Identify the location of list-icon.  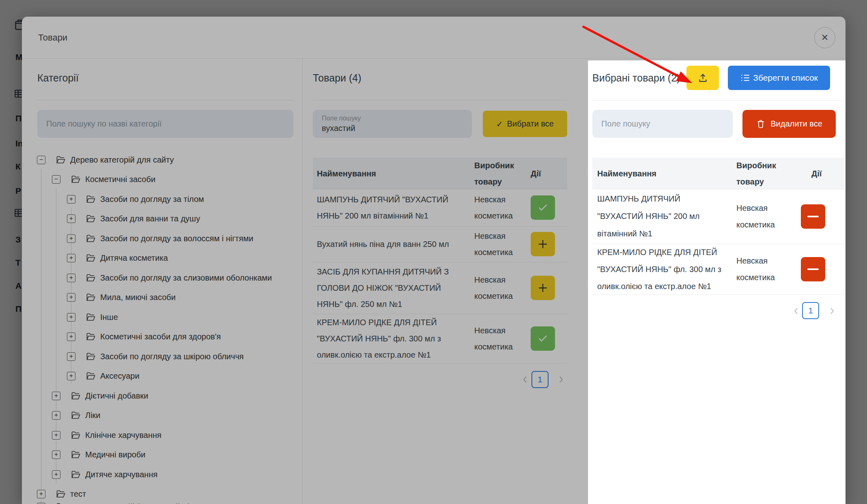
(745, 78).